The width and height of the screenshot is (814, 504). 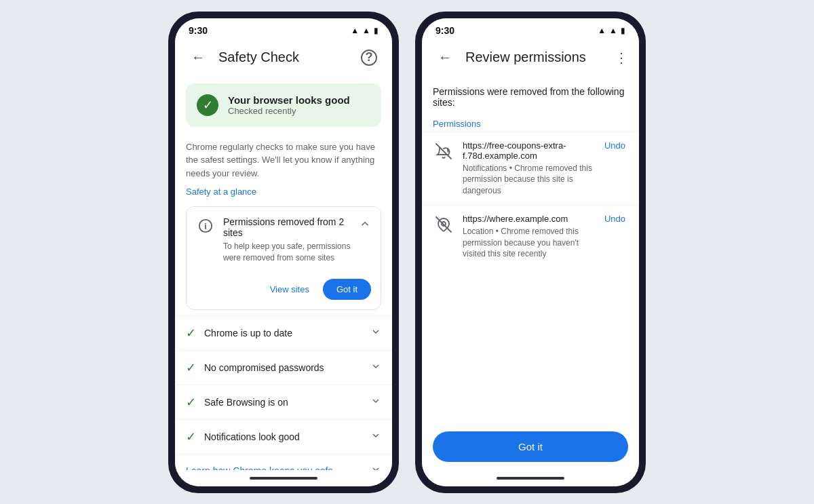 I want to click on bottom-action: Got it, so click(x=530, y=446).